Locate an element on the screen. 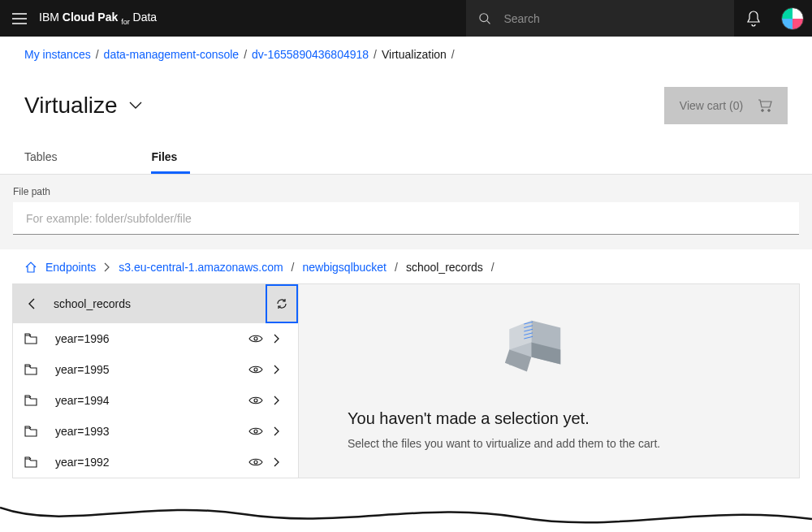 The height and width of the screenshot is (532, 812). crumb-dmc: data-management-console is located at coordinates (172, 54).